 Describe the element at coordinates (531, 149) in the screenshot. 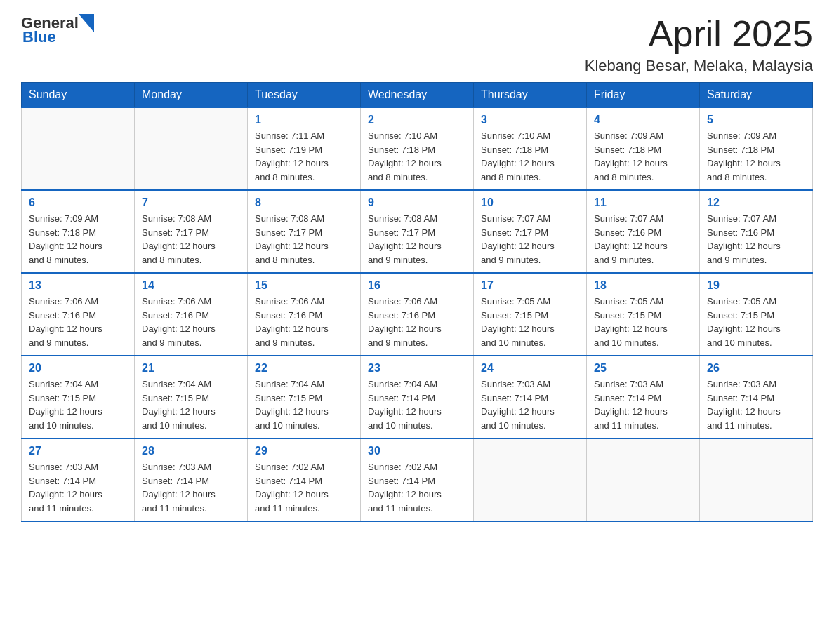

I see `calendar-cell: 3Sunrise: 7:10 AMSunset: 7:18 PMDaylight…` at that location.